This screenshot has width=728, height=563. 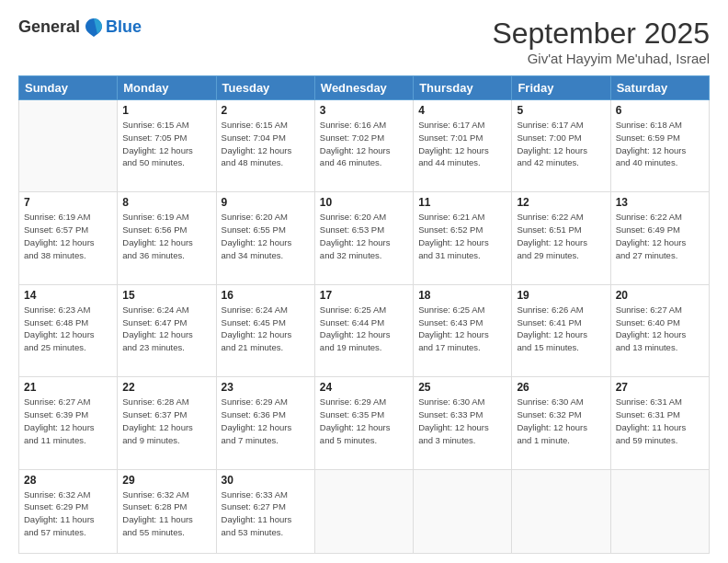 What do you see at coordinates (364, 88) in the screenshot?
I see `header-row: Sunday Monday Tuesday Wednesday Thursday…` at bounding box center [364, 88].